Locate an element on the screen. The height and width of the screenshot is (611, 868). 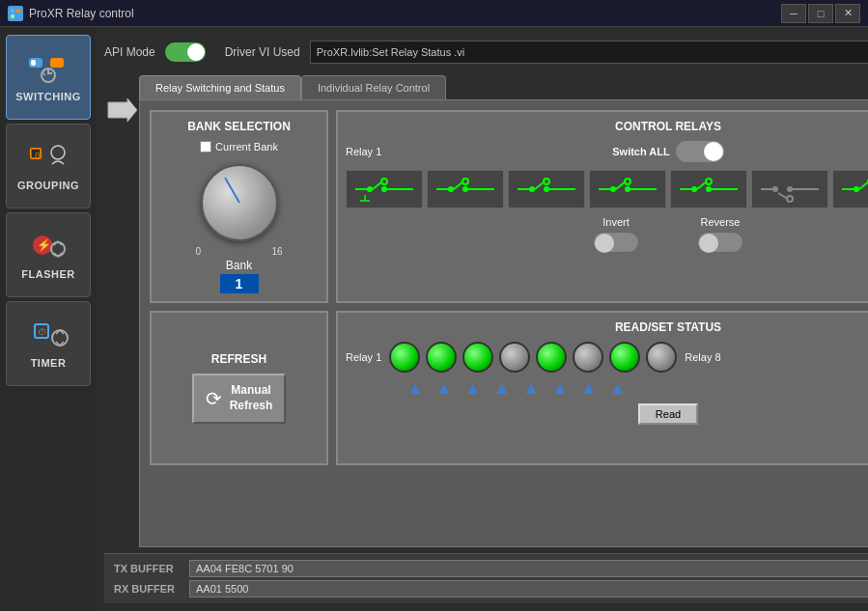
close-button: ✕ is located at coordinates (848, 14).